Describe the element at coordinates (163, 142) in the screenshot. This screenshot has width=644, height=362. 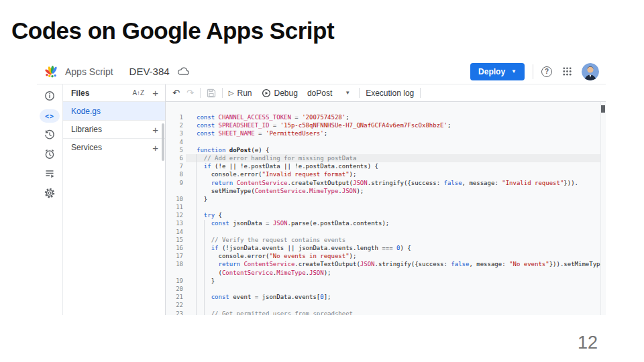
I see `files-panel-scrollbar` at that location.